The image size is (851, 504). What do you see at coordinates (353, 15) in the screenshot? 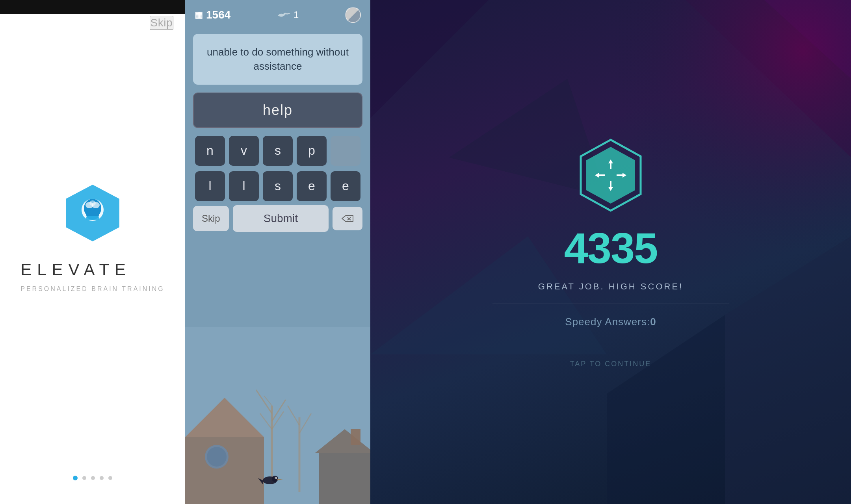
I see `moon-icon` at bounding box center [353, 15].